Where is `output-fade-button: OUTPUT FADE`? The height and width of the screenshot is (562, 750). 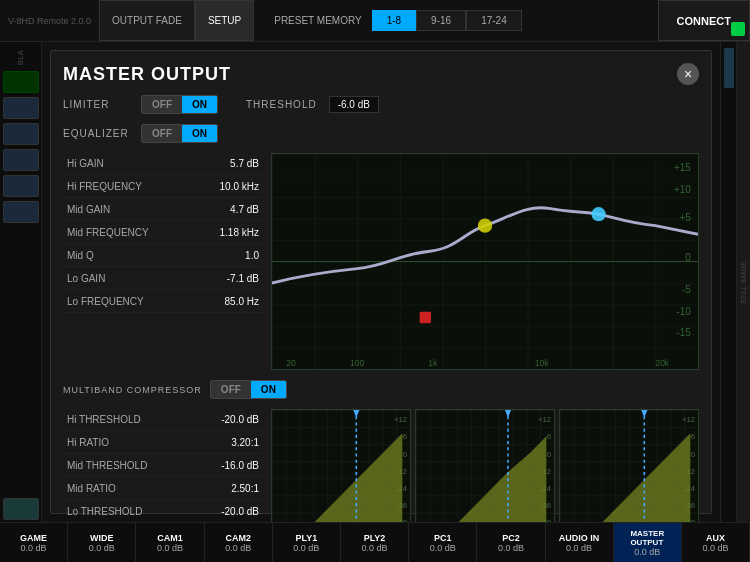
output-fade-button: OUTPUT FADE is located at coordinates (147, 20).